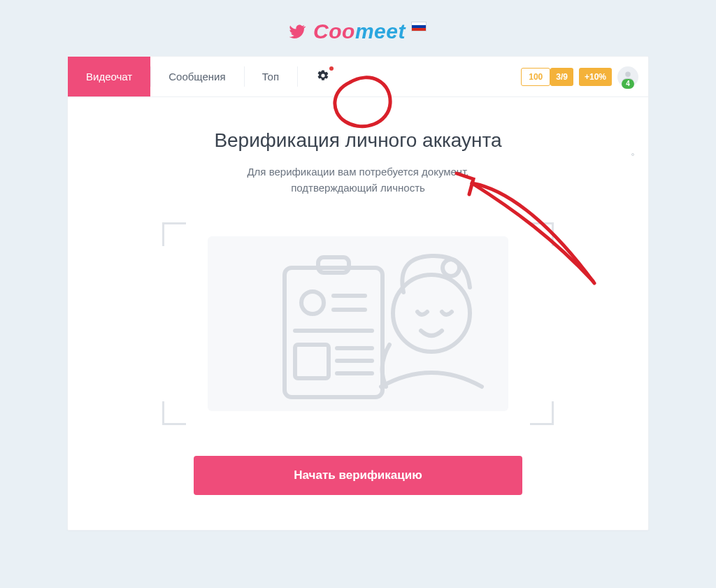 The width and height of the screenshot is (716, 588). I want to click on tab-bar: Видеочат Сообщения Топ 100 3/9 +10% 4, so click(358, 77).